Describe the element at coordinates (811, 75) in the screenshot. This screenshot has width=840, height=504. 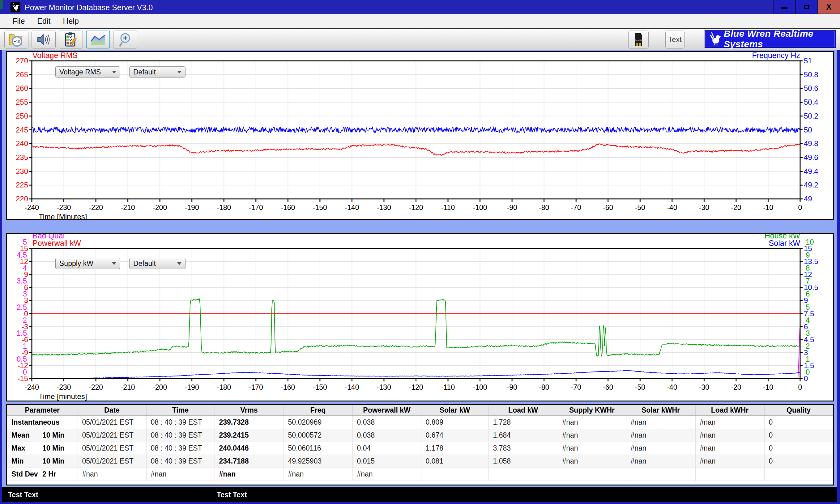
I see `y-tick-label: 50.8` at that location.